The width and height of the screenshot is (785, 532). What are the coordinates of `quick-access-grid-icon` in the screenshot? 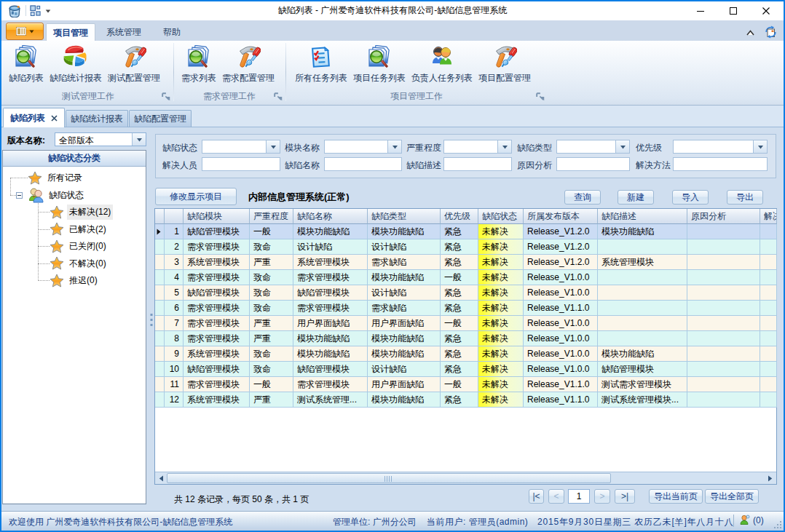 It's located at (35, 10).